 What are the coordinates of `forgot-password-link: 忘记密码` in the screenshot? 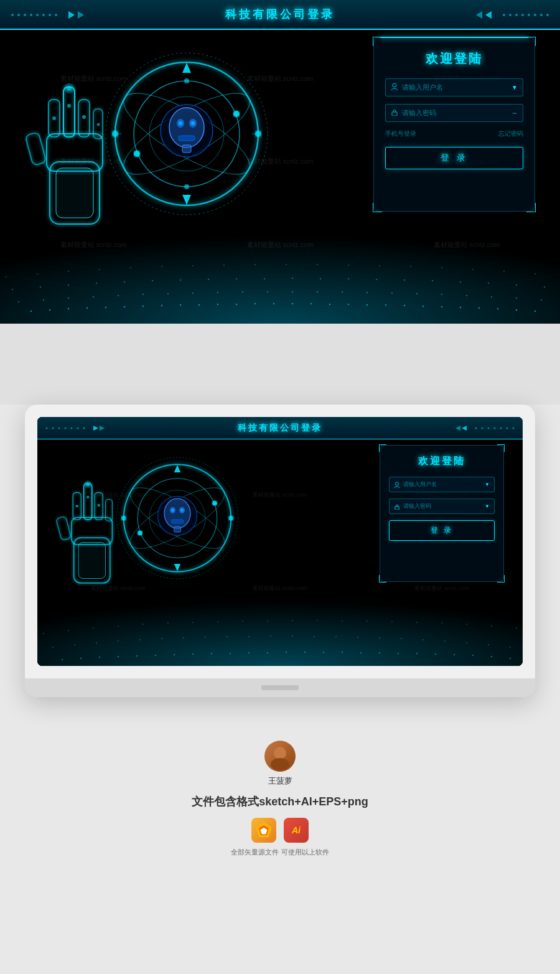 It's located at (511, 134).